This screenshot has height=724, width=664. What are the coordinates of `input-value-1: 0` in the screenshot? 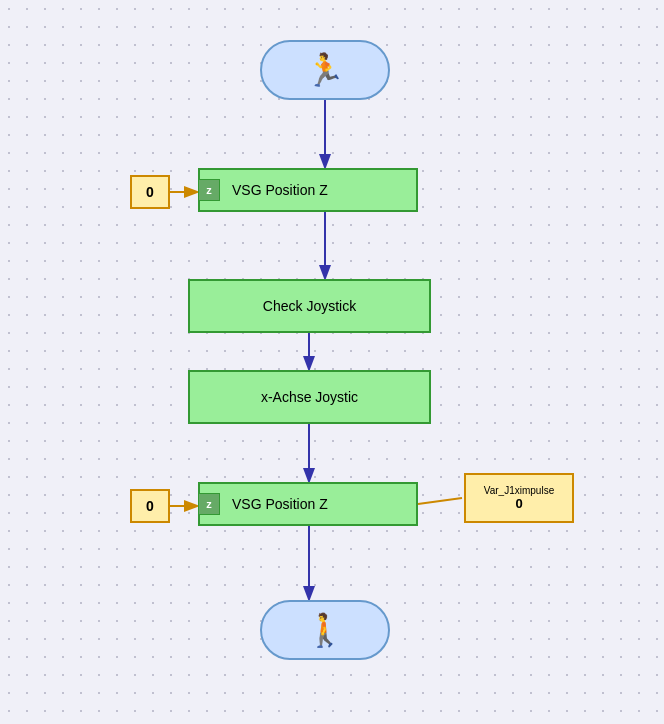 It's located at (150, 192).